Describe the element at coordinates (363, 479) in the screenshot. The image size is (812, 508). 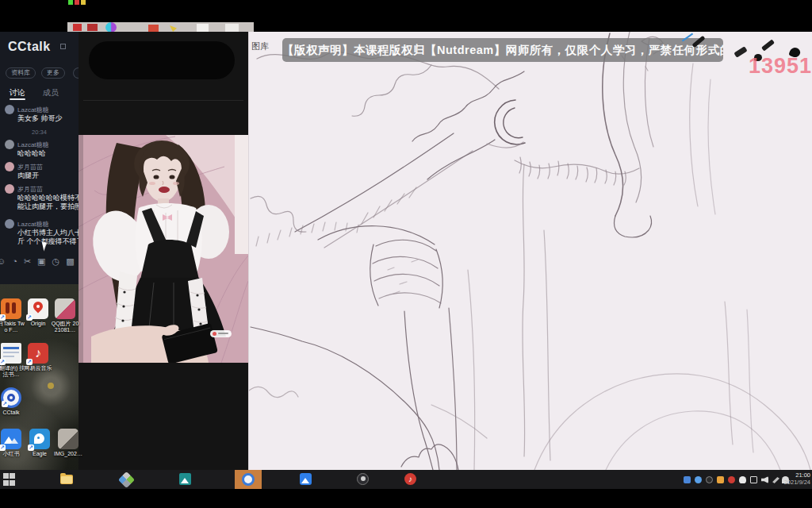
I see `obs-icon` at that location.